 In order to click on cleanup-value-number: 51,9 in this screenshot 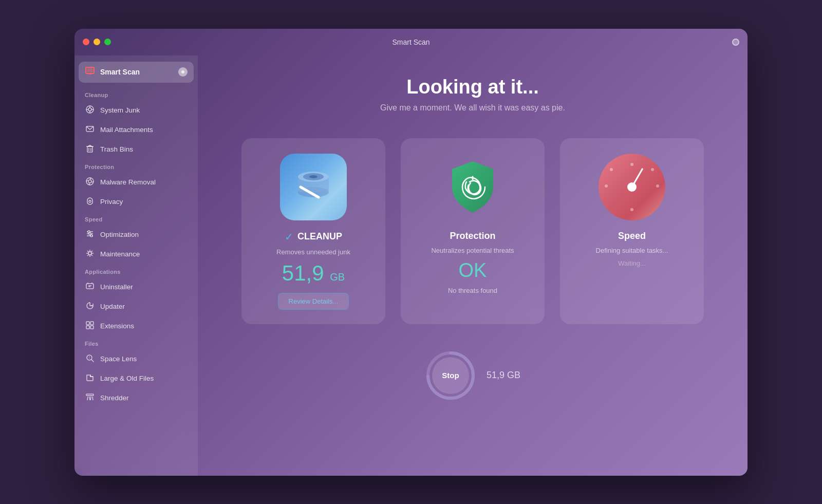, I will do `click(303, 273)`.